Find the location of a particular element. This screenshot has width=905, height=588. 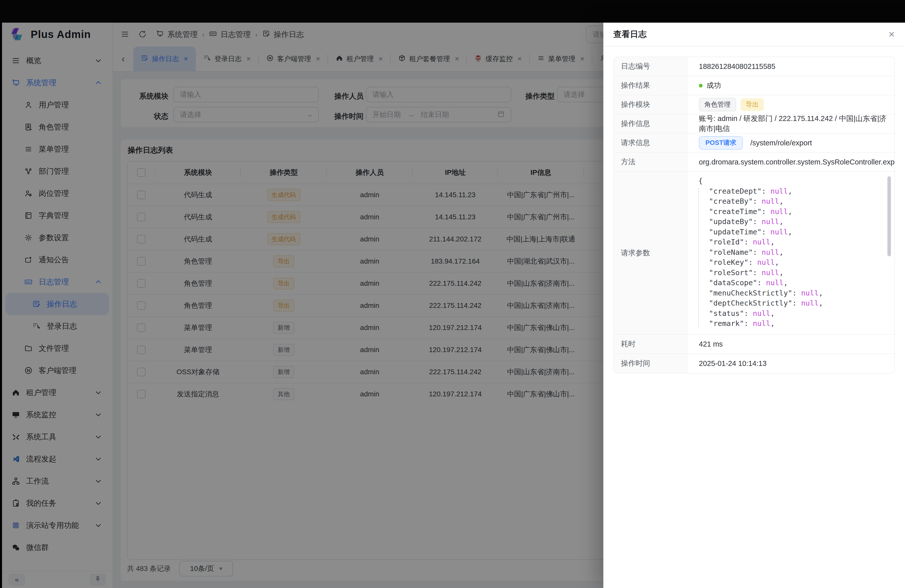

json-line: "roleName": null, is located at coordinates (761, 253).